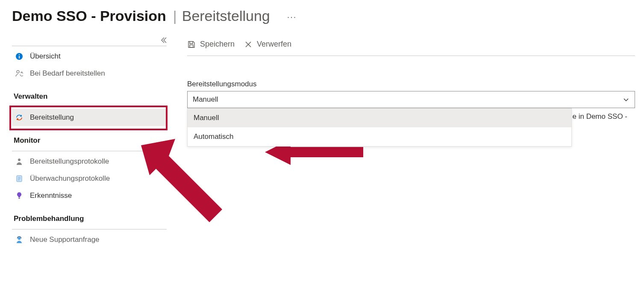 Image resolution: width=644 pixels, height=288 pixels. I want to click on lightbulb-icon, so click(19, 196).